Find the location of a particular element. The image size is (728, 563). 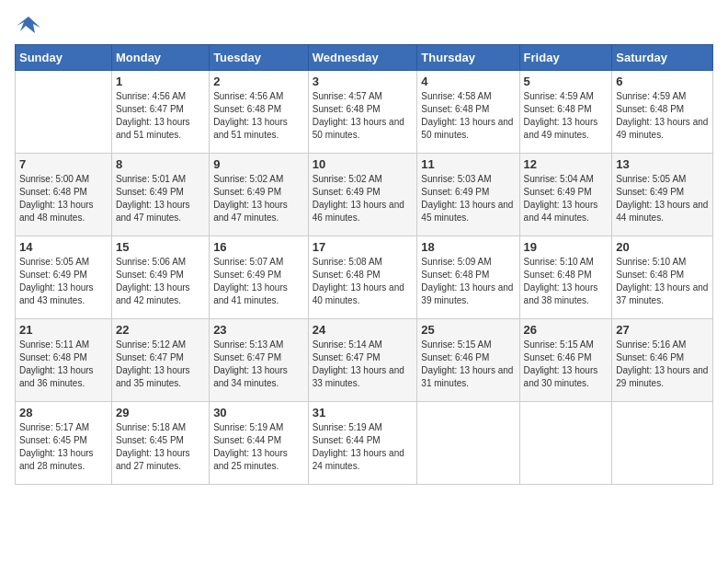

day-number: 13 is located at coordinates (662, 164).